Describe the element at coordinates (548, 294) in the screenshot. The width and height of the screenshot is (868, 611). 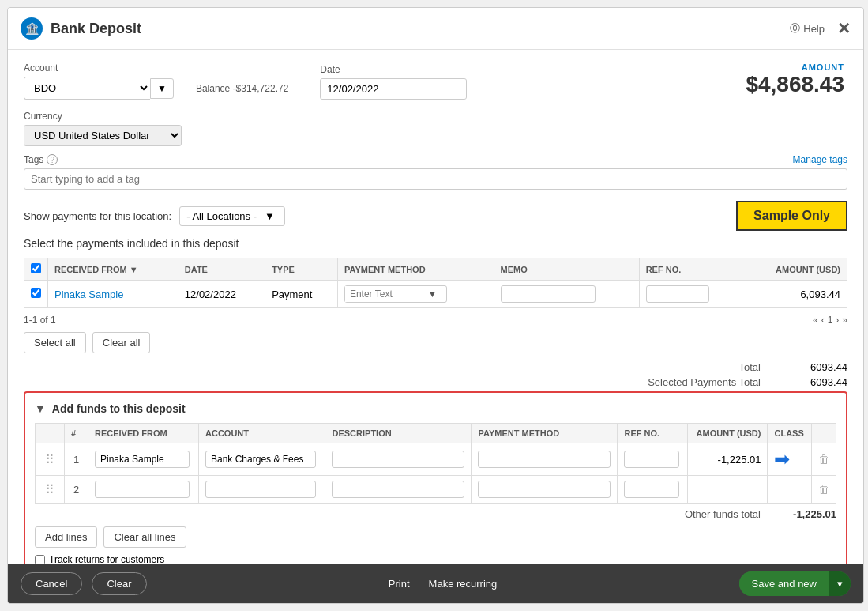
I see `memo-input` at that location.